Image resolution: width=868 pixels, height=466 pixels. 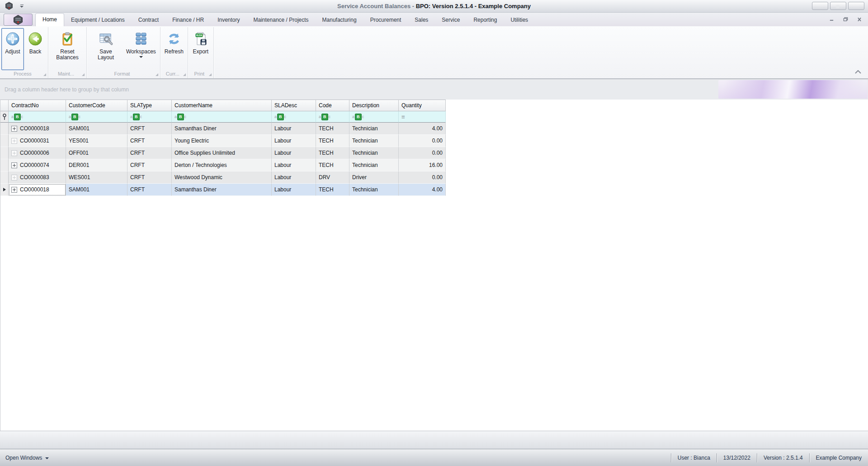 I want to click on filter-quantity: =, so click(x=422, y=117).